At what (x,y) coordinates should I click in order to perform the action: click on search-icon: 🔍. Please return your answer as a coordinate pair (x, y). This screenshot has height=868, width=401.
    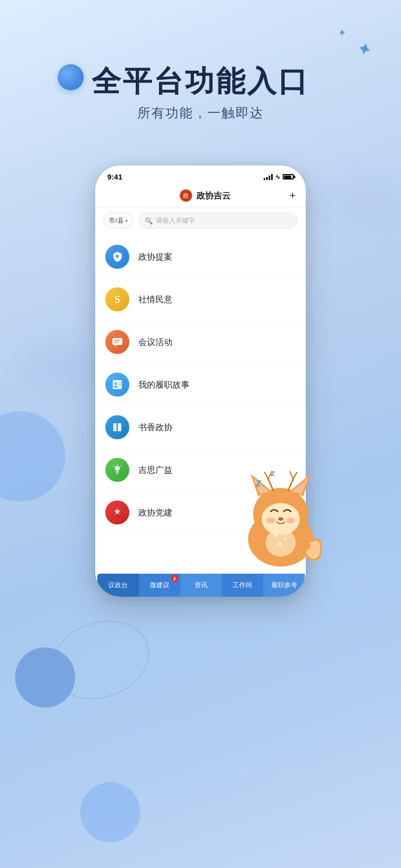
    Looking at the image, I should click on (149, 221).